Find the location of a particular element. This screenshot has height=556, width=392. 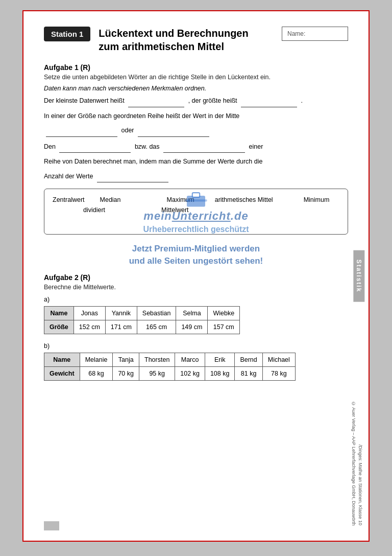

small-square-decoration is located at coordinates (52, 526).